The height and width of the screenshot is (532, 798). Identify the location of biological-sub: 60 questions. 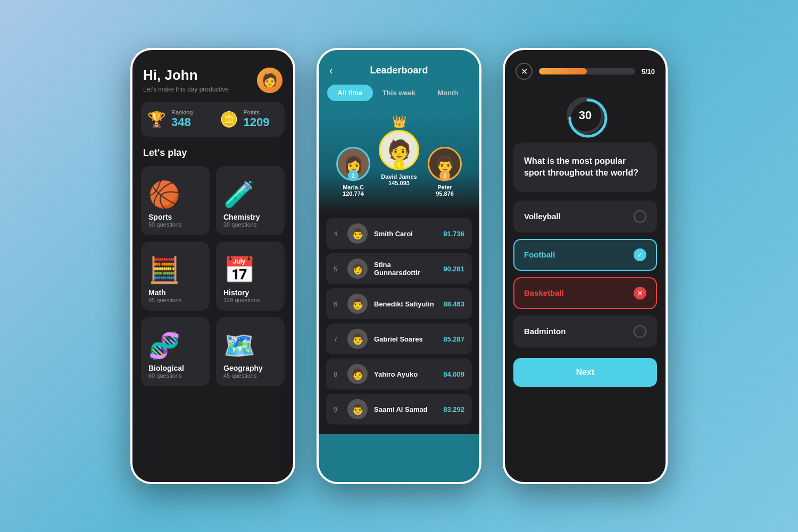
(176, 376).